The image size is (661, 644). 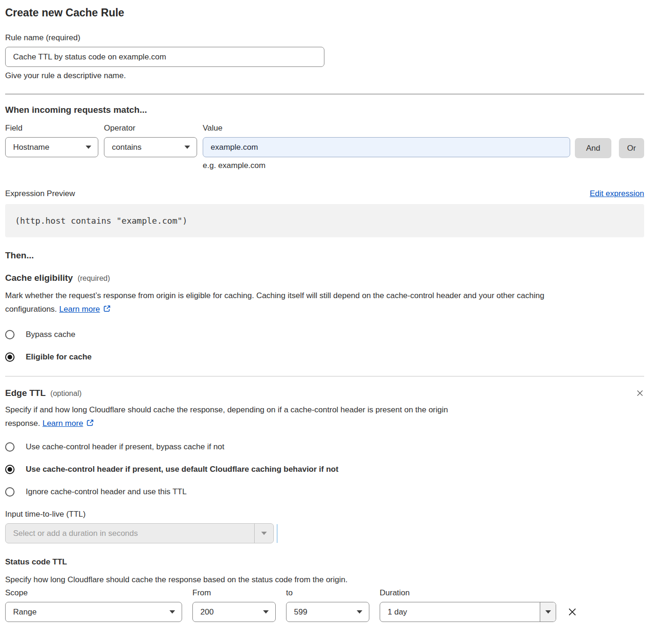 What do you see at coordinates (325, 357) in the screenshot?
I see `eligible-for-cache-option: Eligible for cache` at bounding box center [325, 357].